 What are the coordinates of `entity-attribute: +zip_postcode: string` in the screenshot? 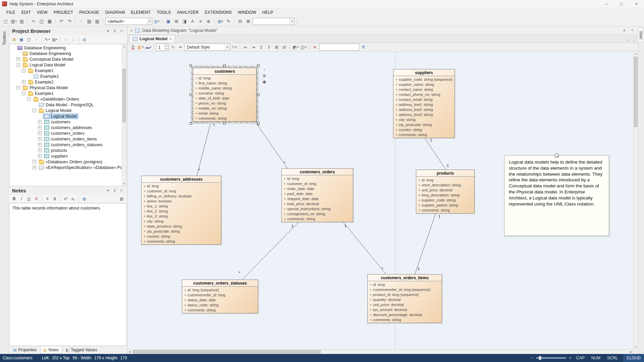 It's located at (181, 231).